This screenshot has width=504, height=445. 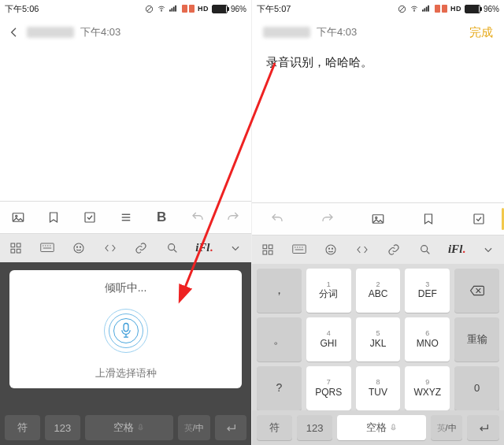 I want to click on key-5: 5JKL, so click(x=378, y=339).